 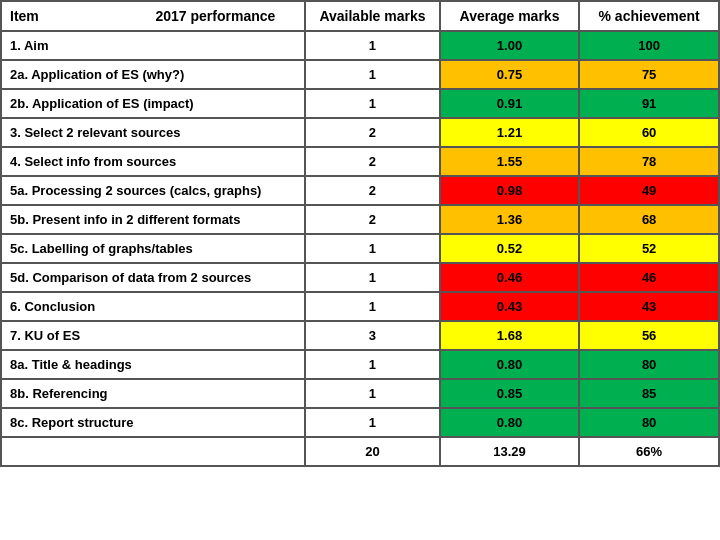 What do you see at coordinates (649, 46) in the screenshot?
I see `row-pct: 100` at bounding box center [649, 46].